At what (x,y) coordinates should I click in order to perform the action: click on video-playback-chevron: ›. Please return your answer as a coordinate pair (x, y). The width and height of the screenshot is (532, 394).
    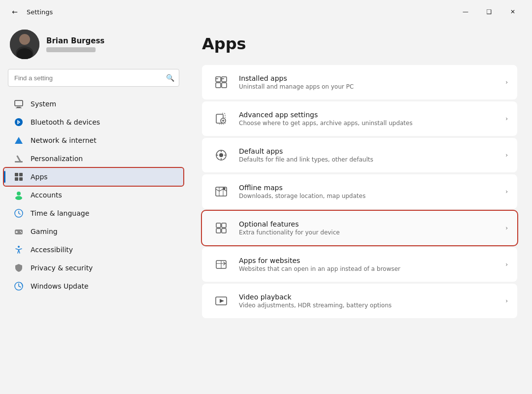
    Looking at the image, I should click on (506, 301).